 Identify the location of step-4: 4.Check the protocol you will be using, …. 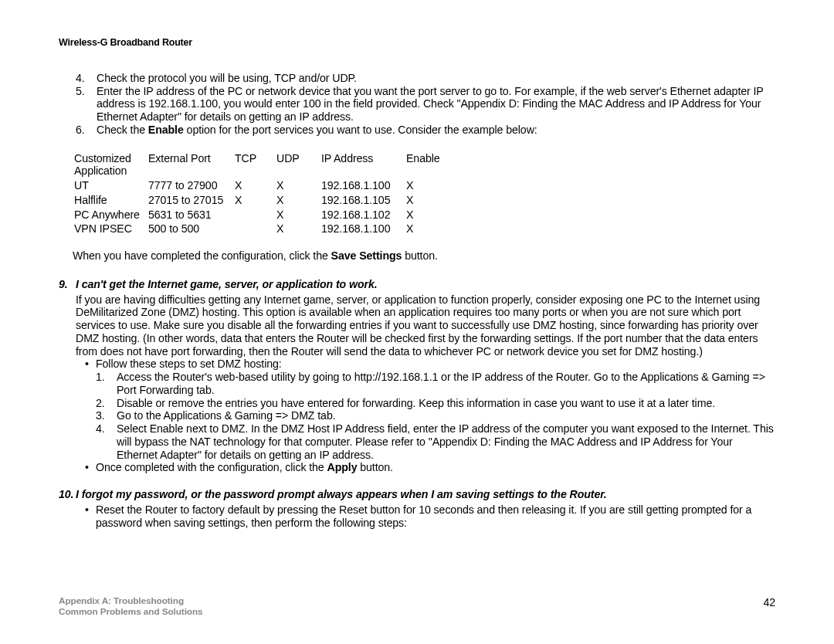
(417, 79).